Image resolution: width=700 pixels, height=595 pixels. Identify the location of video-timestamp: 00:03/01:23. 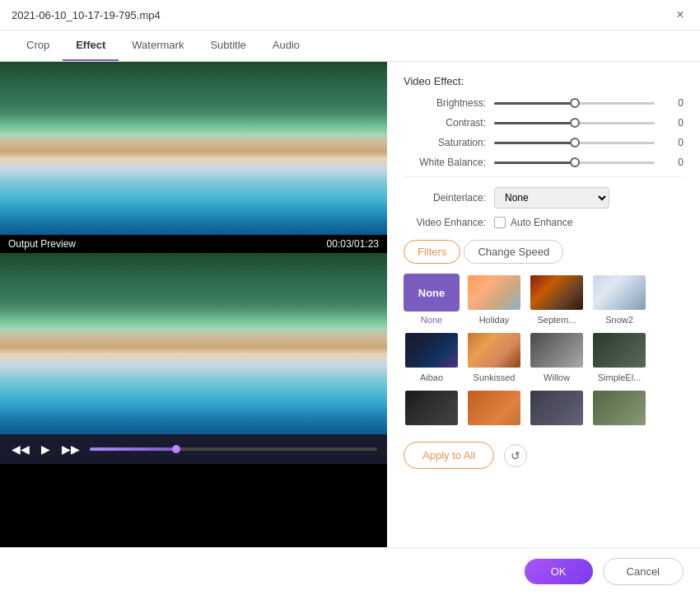
(352, 244).